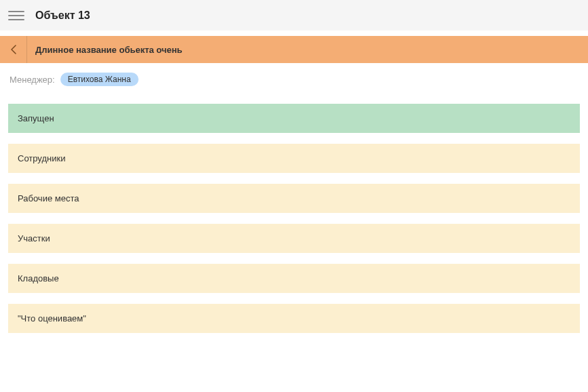  I want to click on section-item: Кладовые, so click(294, 278).